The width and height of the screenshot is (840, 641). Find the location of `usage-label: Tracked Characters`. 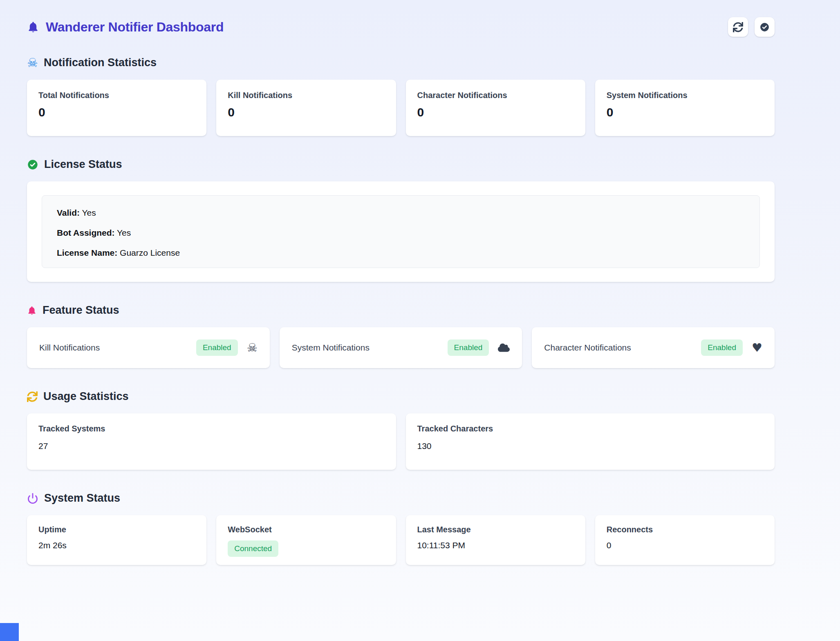

usage-label: Tracked Characters is located at coordinates (590, 429).